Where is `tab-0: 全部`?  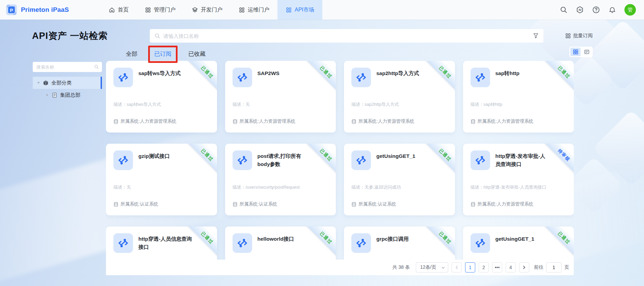
tab-0: 全部 is located at coordinates (132, 55).